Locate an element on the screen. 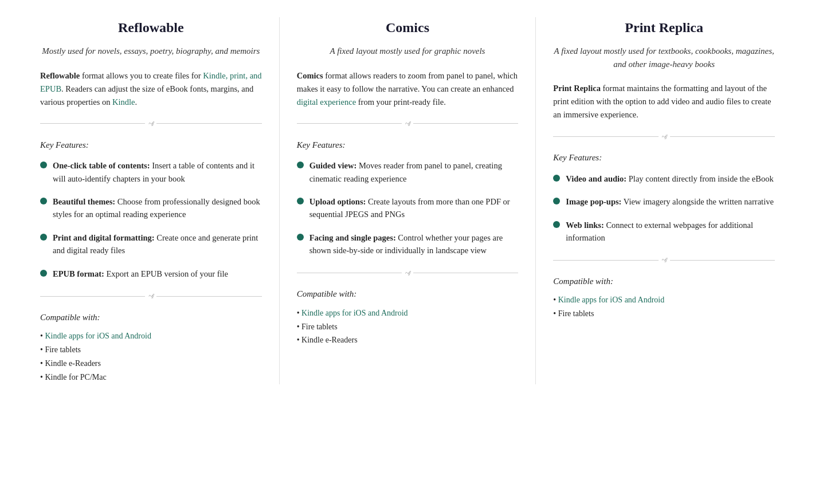 This screenshot has width=815, height=504. print-replica-subtitle: A fixed layout mostly used for textbooks… is located at coordinates (664, 57).